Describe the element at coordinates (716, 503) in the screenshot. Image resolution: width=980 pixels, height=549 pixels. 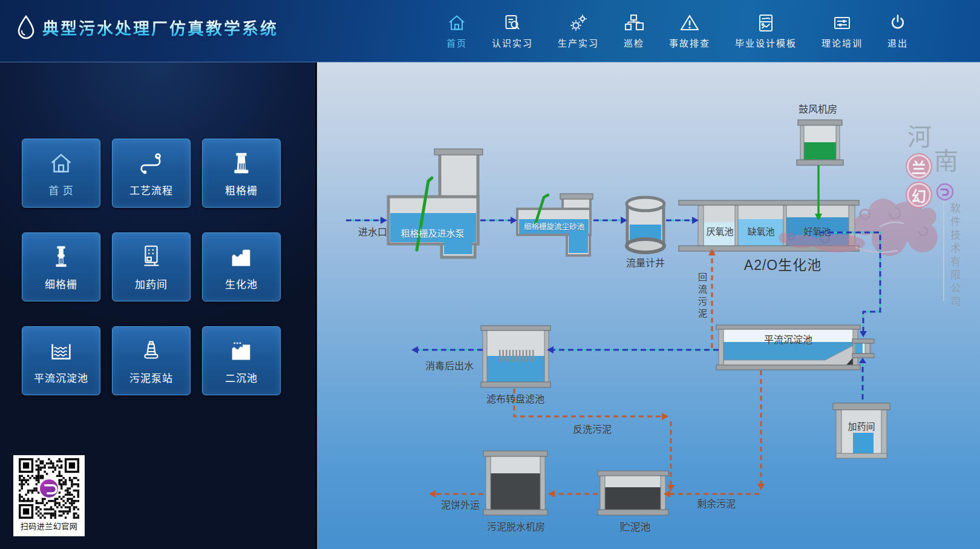
I see `label-surplus-sludge: 剩余污泥` at that location.